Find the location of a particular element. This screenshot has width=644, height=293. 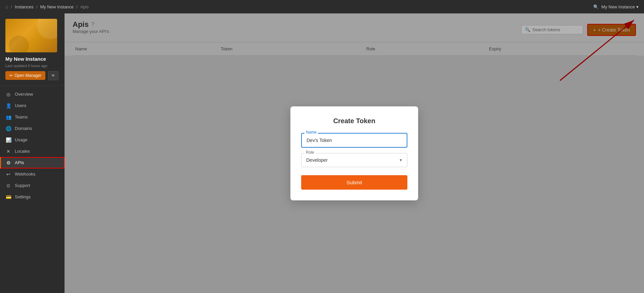

instance-card: My New Instance Last updated 6 hours ago… is located at coordinates (32, 50).